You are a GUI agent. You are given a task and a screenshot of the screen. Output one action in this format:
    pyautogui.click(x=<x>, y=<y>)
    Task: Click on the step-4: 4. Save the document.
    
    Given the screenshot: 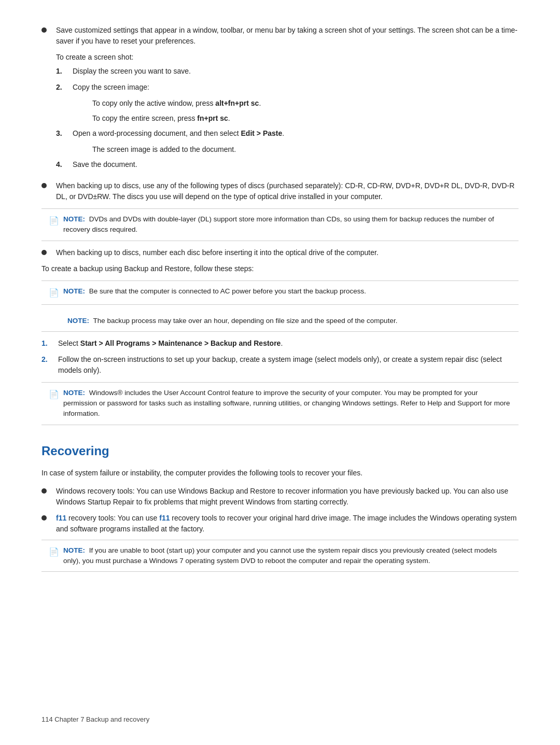 What is the action you would take?
    pyautogui.click(x=287, y=165)
    